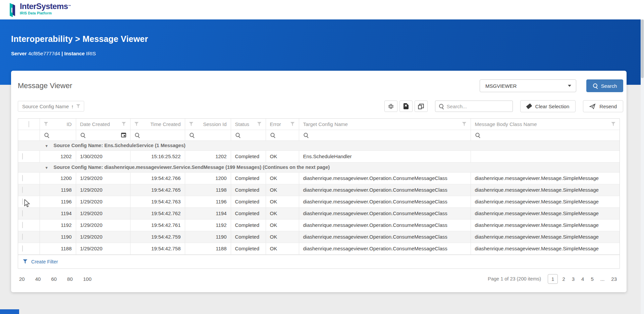 The width and height of the screenshot is (644, 314). What do you see at coordinates (87, 279) in the screenshot?
I see `page-size-option: 100` at bounding box center [87, 279].